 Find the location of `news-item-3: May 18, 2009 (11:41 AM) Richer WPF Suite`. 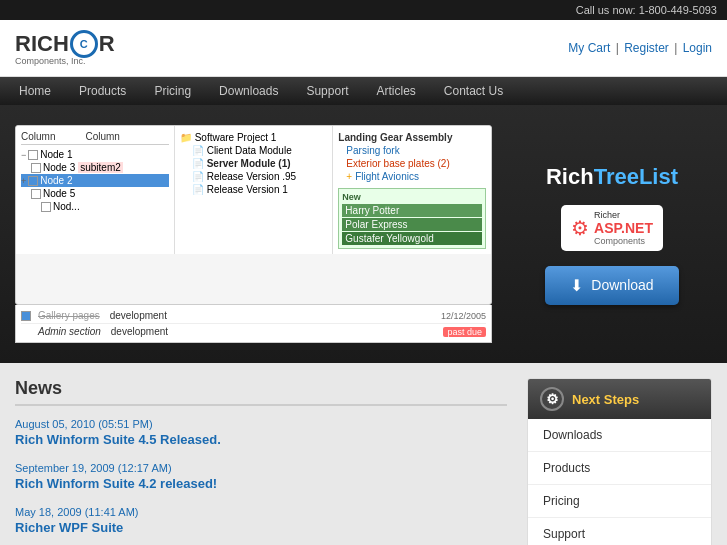

news-item-3: May 18, 2009 (11:41 AM) Richer WPF Suite is located at coordinates (261, 520).